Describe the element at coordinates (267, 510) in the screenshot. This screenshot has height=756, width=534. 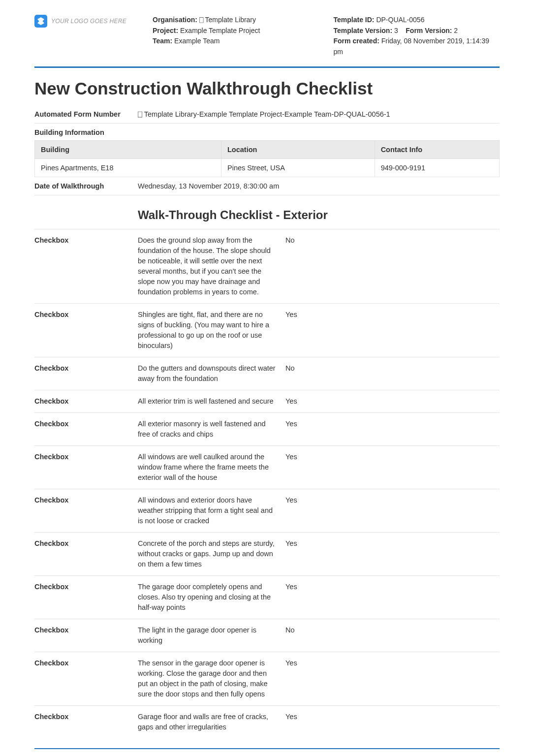
I see `checklist-row: CheckboxAll windows and exterior doors h…` at that location.